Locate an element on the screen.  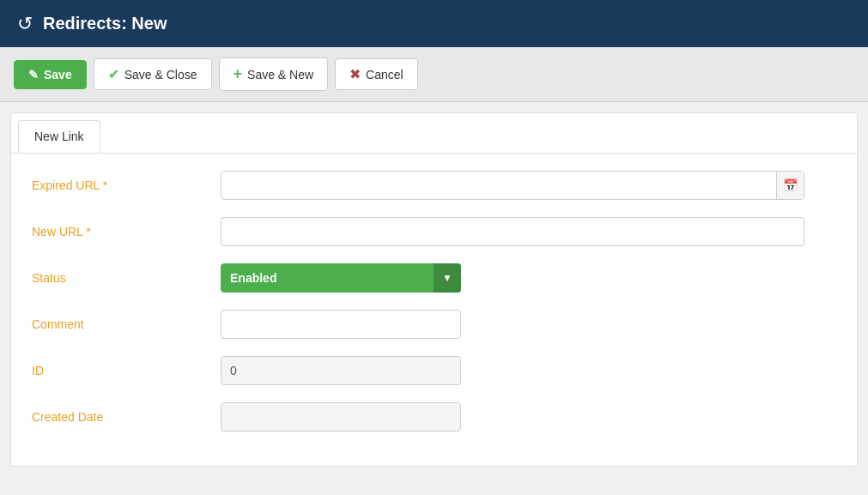
created-date-label: Created Date is located at coordinates (126, 417).